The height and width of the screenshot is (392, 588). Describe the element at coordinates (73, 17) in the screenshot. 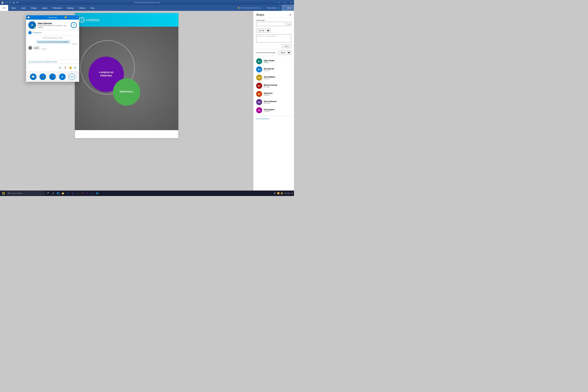

I see `skype-restore-button: □` at that location.